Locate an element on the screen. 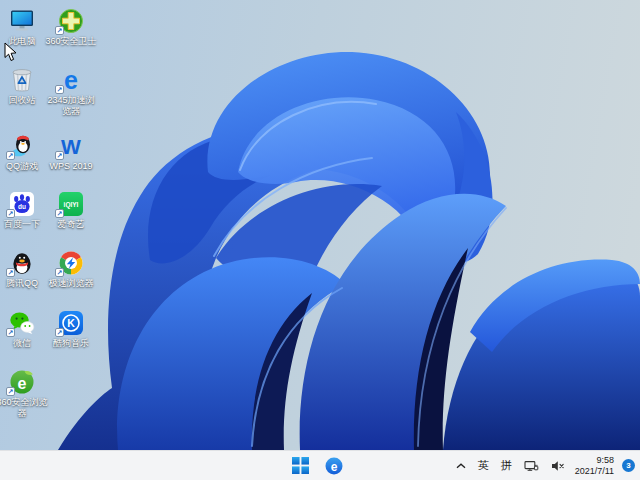 The height and width of the screenshot is (480, 640). desktop-icon-label: QQ游戏 is located at coordinates (22, 166).